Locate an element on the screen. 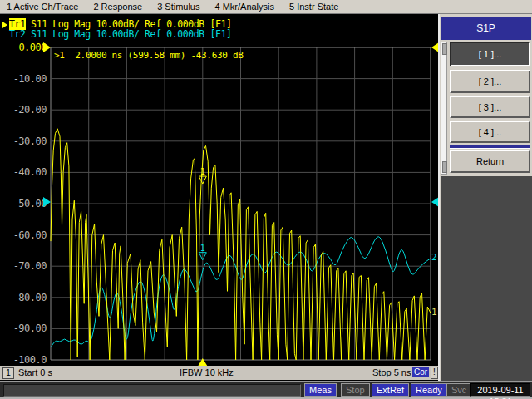 This screenshot has width=532, height=399. marker1-readout: >1 2.0000 ns (599.58 mm) -43.630 dB is located at coordinates (149, 55).